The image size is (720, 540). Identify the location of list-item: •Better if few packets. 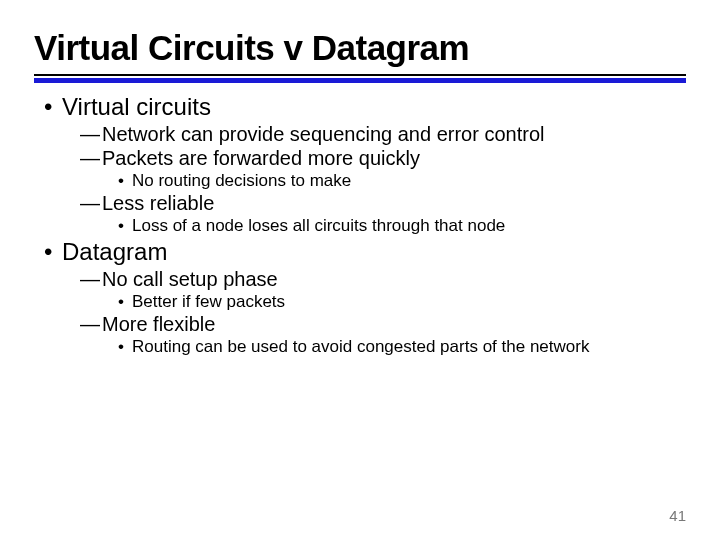
(402, 302).